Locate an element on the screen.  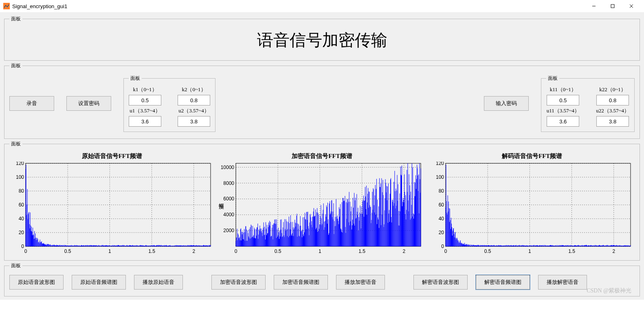
enc-wave-button: 加密语音波形图 is located at coordinates (239, 282).